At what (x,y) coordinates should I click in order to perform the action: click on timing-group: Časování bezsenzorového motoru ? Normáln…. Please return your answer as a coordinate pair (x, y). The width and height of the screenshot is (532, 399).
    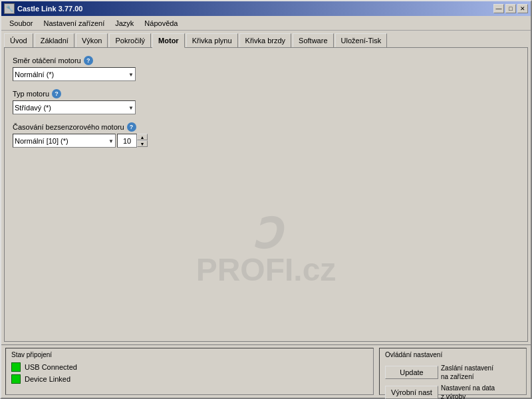
    Looking at the image, I should click on (266, 135).